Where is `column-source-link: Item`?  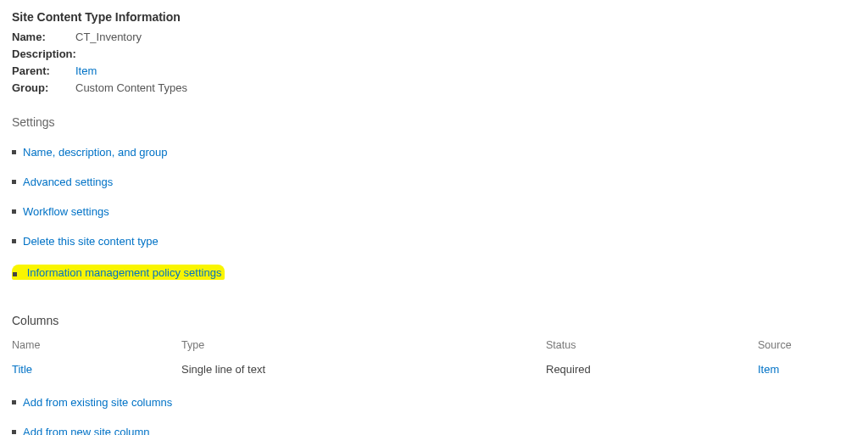 column-source-link: Item is located at coordinates (768, 370).